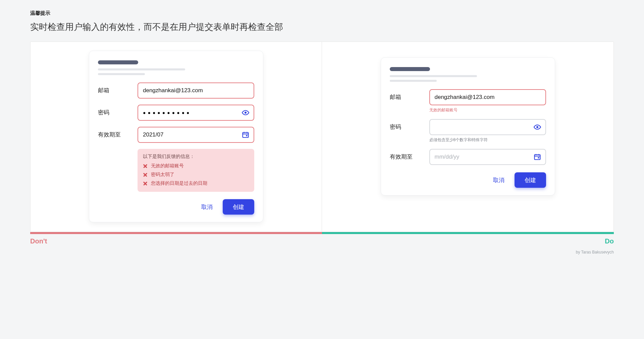  I want to click on error-item: 密码太弱了, so click(196, 175).